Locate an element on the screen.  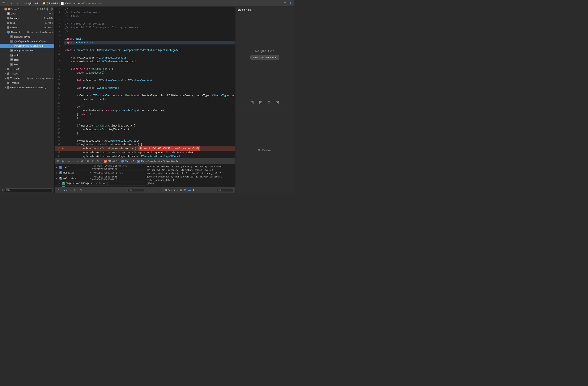
frame-0: 0 dispatch_async is located at coordinates (27, 37).